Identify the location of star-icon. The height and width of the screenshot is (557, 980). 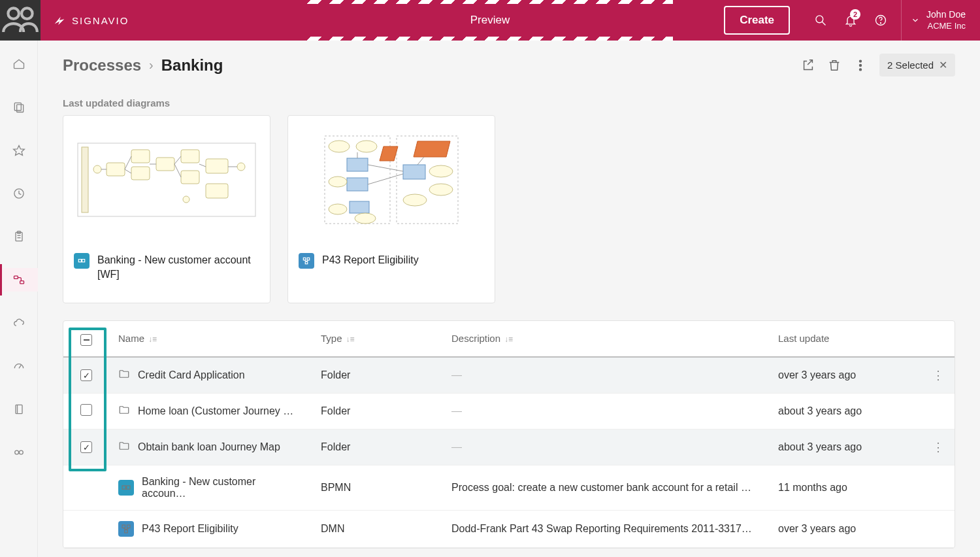
(19, 150).